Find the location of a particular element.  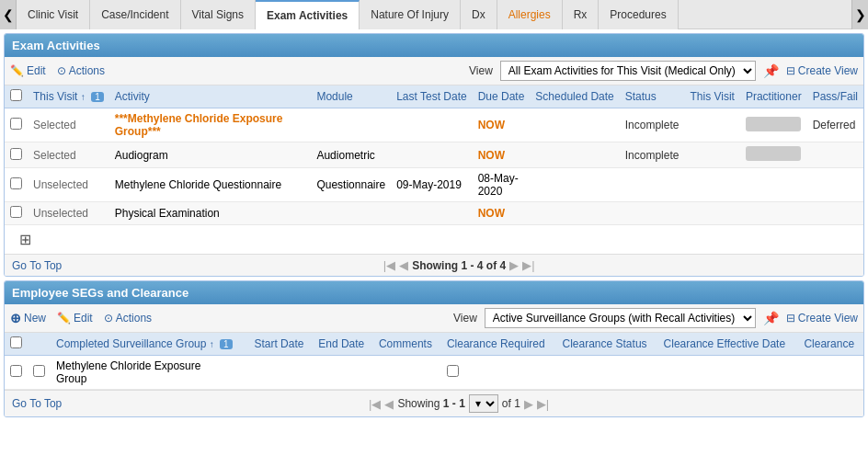

seg-row-clearance-status is located at coordinates (608, 373).